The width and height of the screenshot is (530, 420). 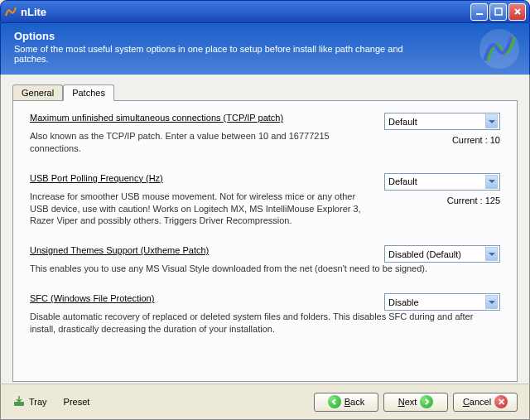 I want to click on app-icon, so click(x=11, y=12).